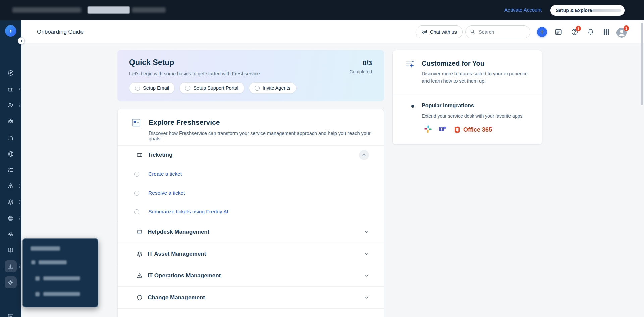 The image size is (644, 317). I want to click on sidebar-item-assets, so click(11, 202).